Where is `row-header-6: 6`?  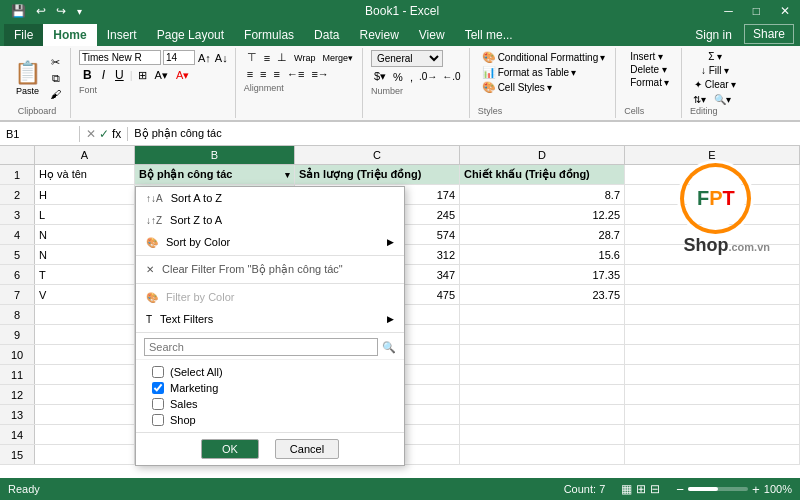
row-header-6: 6 is located at coordinates (18, 274).